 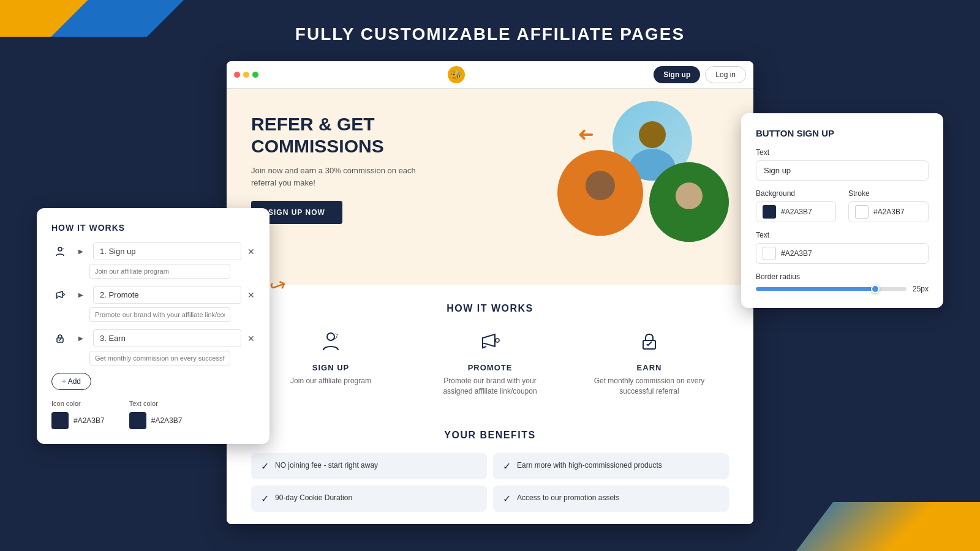 I want to click on step-2-input, so click(x=167, y=295).